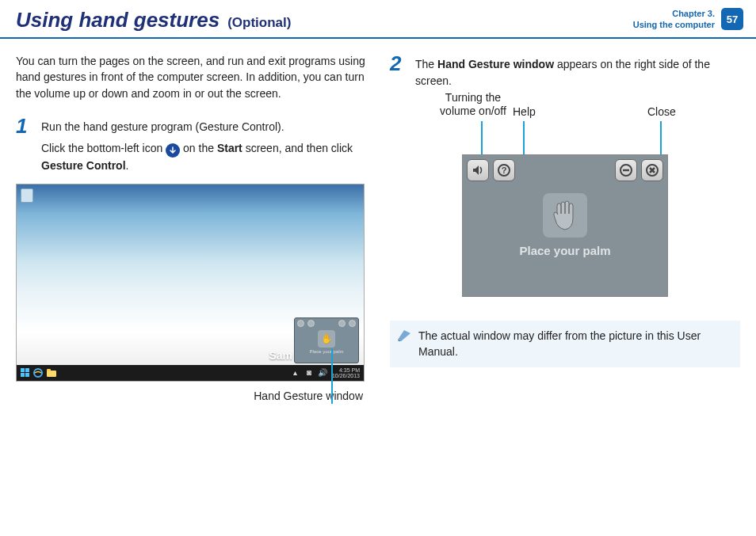  What do you see at coordinates (191, 78) in the screenshot?
I see `intro-paragraph: You can turn the pages on the screen, an…` at bounding box center [191, 78].